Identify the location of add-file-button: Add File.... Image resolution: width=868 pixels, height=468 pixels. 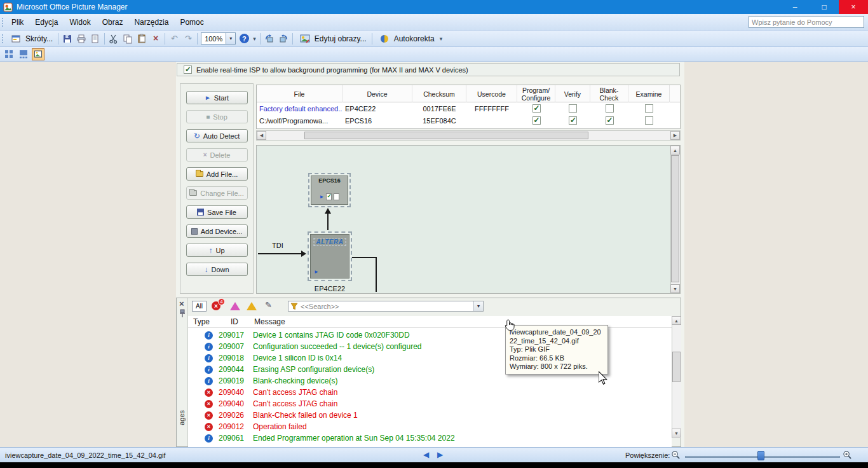
(217, 174).